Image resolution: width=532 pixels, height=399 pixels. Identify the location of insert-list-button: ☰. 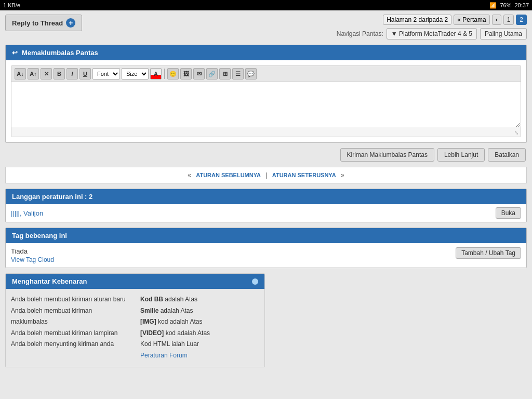
(238, 74).